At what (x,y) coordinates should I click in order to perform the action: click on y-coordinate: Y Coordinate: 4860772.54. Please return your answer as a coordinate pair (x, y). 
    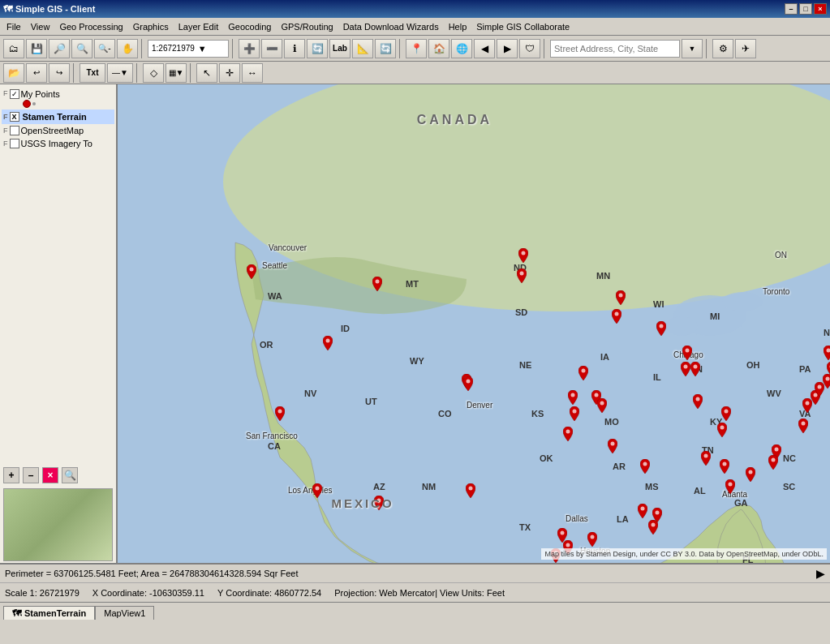
    Looking at the image, I should click on (269, 593).